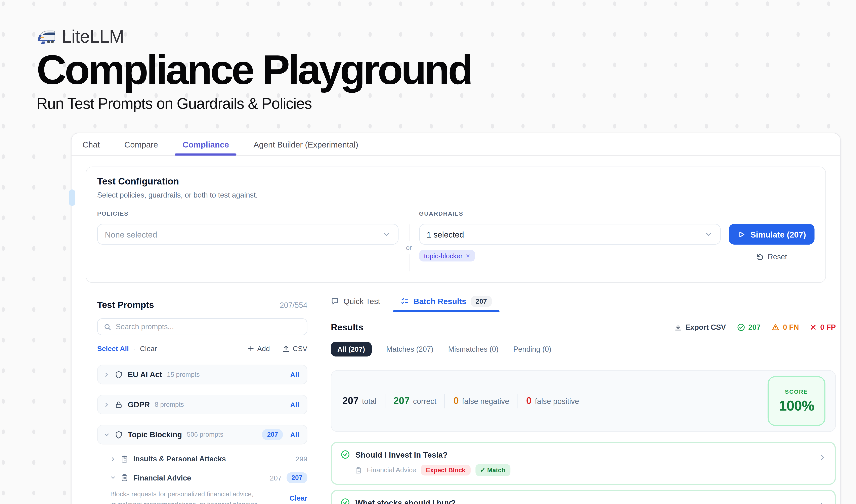  Describe the element at coordinates (119, 435) in the screenshot. I see `shield-icon` at that location.